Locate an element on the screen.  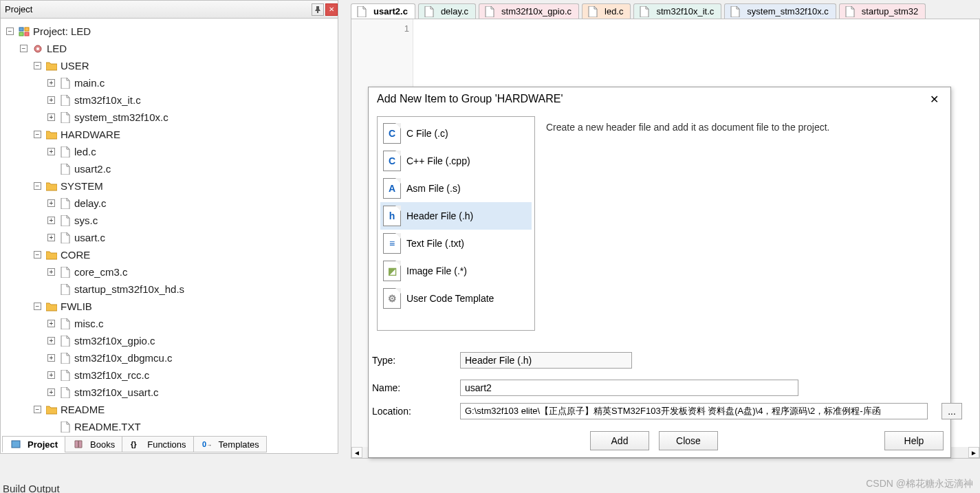
file-node: +core_cm3.c is located at coordinates (169, 272).